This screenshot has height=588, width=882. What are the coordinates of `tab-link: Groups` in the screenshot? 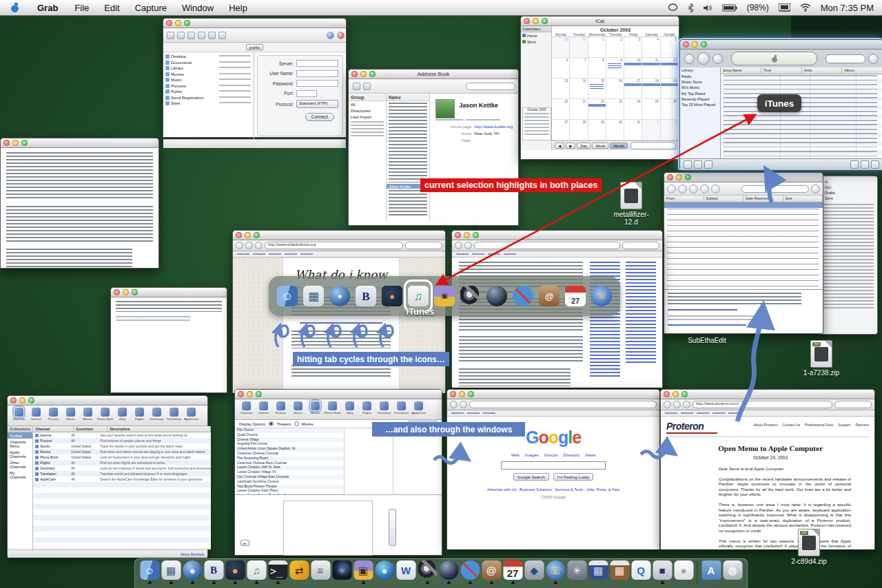 It's located at (551, 455).